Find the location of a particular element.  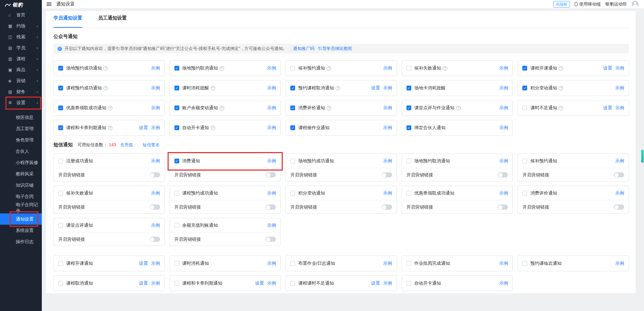

promo-code-link: 通知推广码 is located at coordinates (304, 49).